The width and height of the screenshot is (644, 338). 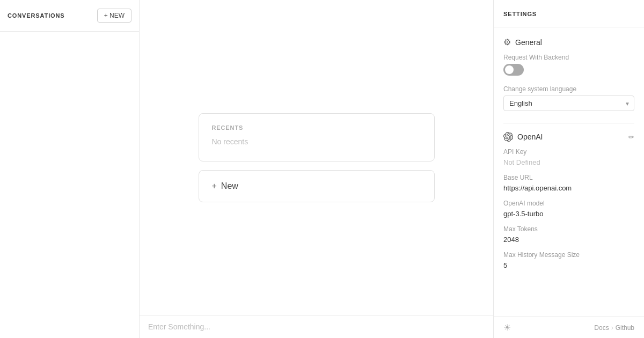 What do you see at coordinates (569, 42) in the screenshot?
I see `general-section-heading: ⚙ General` at bounding box center [569, 42].